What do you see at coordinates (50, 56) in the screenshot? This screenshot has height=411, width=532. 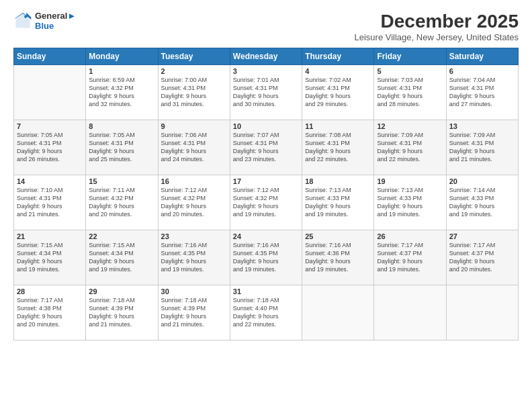 I see `calendar-weekday-sunday: Sunday` at bounding box center [50, 56].